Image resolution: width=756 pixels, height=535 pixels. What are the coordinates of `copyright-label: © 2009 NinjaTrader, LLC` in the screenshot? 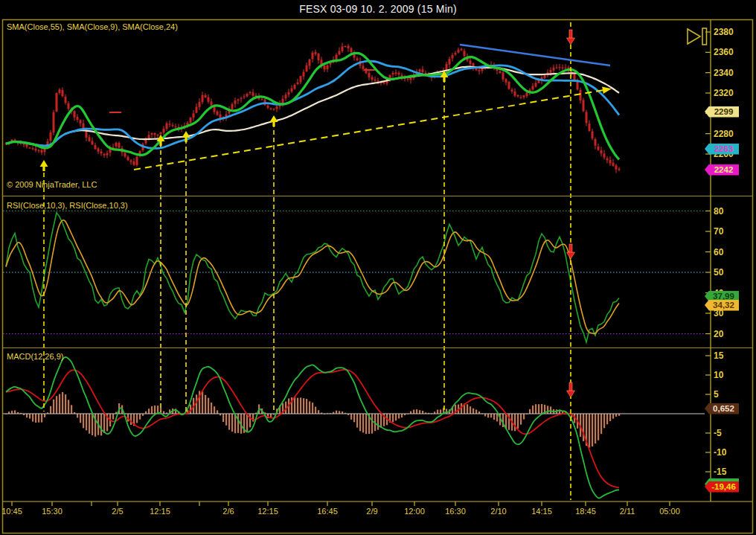 It's located at (52, 185).